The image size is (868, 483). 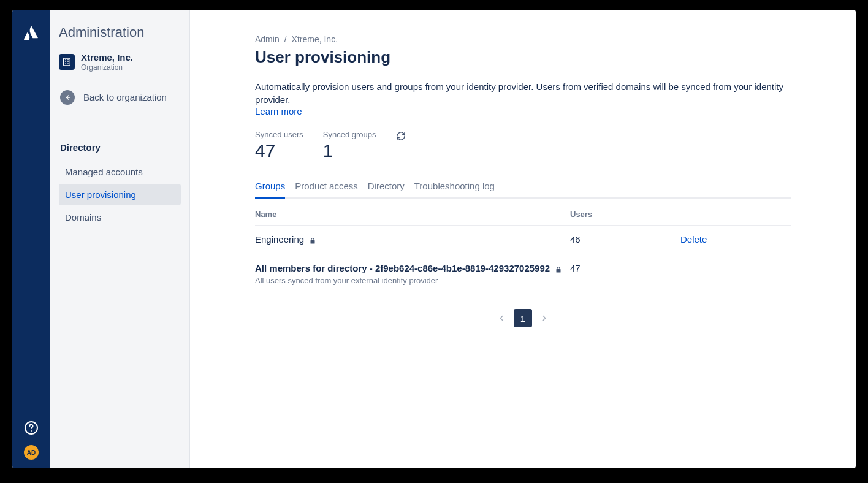 What do you see at coordinates (413, 215) in the screenshot?
I see `col-header-name: Name` at bounding box center [413, 215].